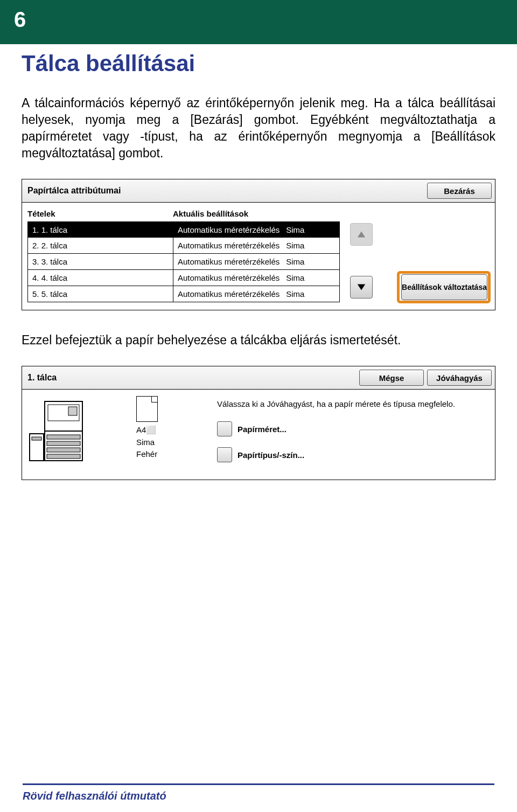  I want to click on section-title: Tálca beállításai, so click(258, 64).